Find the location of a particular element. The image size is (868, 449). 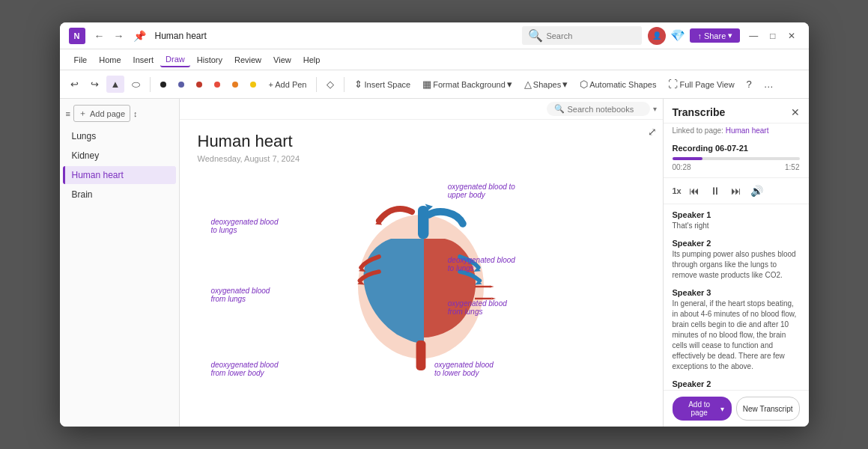

sidebar: ≡ ＋ Add page ↕ Lungs Kidney Human heart … is located at coordinates (120, 263).